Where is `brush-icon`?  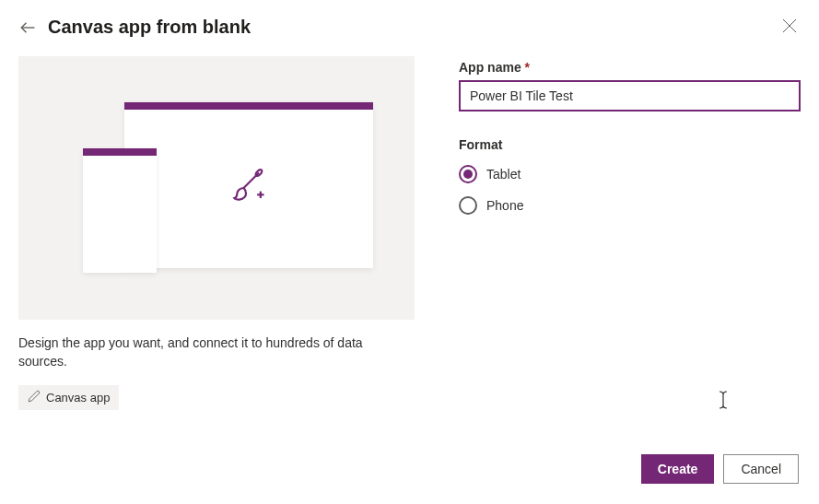
brush-icon is located at coordinates (249, 190).